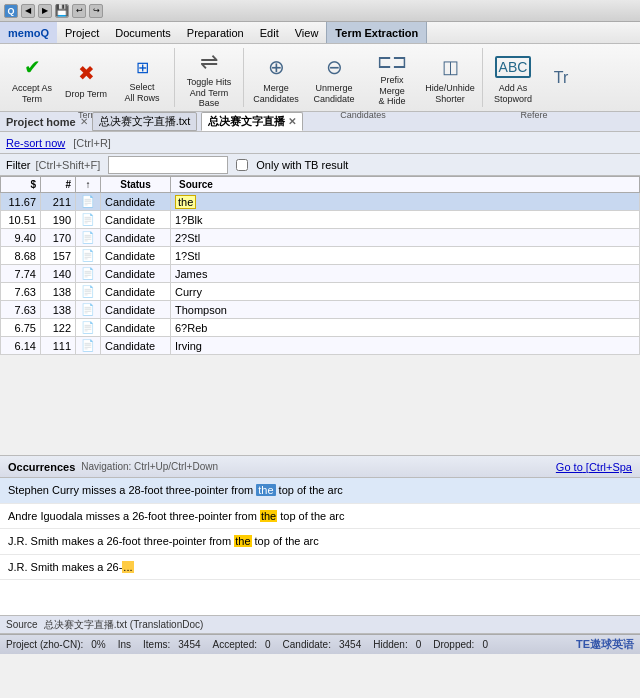 This screenshot has width=640, height=698. Describe the element at coordinates (252, 122) in the screenshot. I see `tab-file2: 总决赛文字直播 ✕` at that location.